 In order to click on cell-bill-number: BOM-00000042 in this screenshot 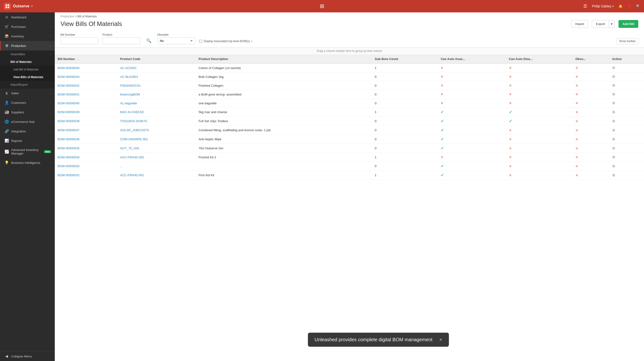, I will do `click(86, 86)`.